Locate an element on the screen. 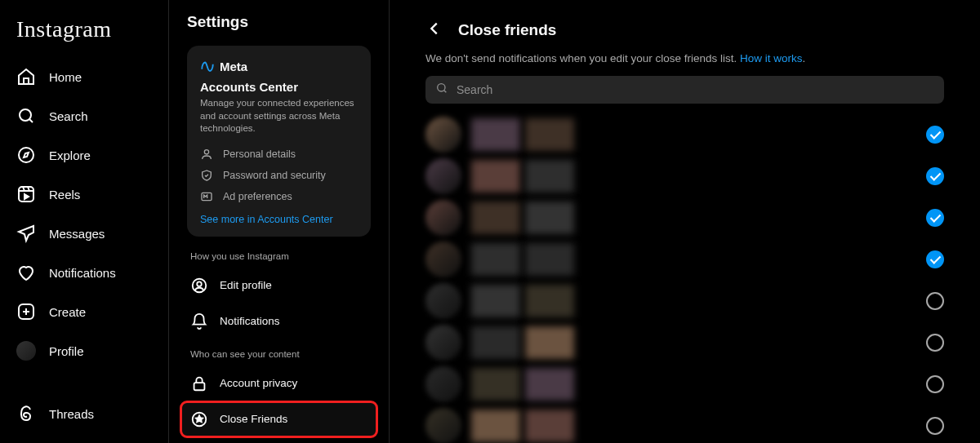 The image size is (980, 443). settings-notifications: Notifications is located at coordinates (279, 321).